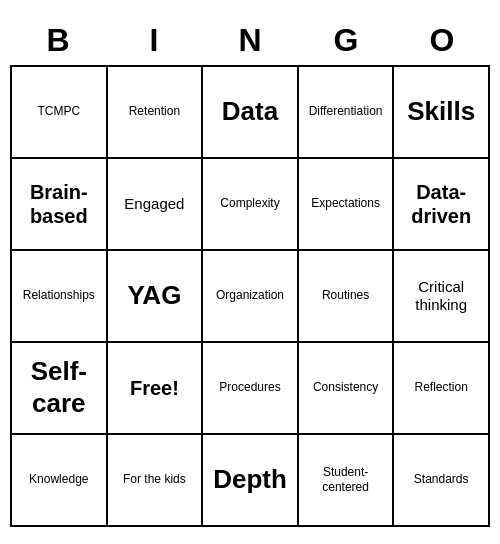 This screenshot has width=500, height=544. Describe the element at coordinates (60, 481) in the screenshot. I see `cell-r4-c0: Knowledge` at that location.